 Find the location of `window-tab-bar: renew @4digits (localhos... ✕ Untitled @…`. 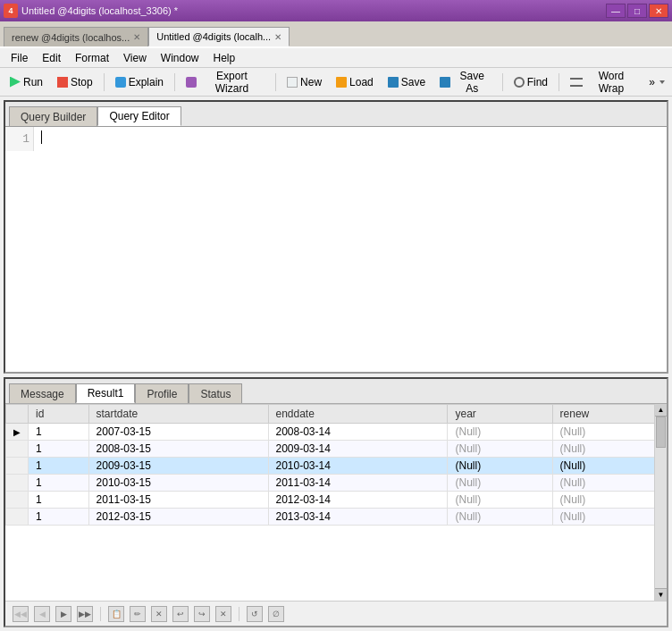

window-tab-bar: renew @4digits (localhos... ✕ Untitled @… is located at coordinates (336, 35).